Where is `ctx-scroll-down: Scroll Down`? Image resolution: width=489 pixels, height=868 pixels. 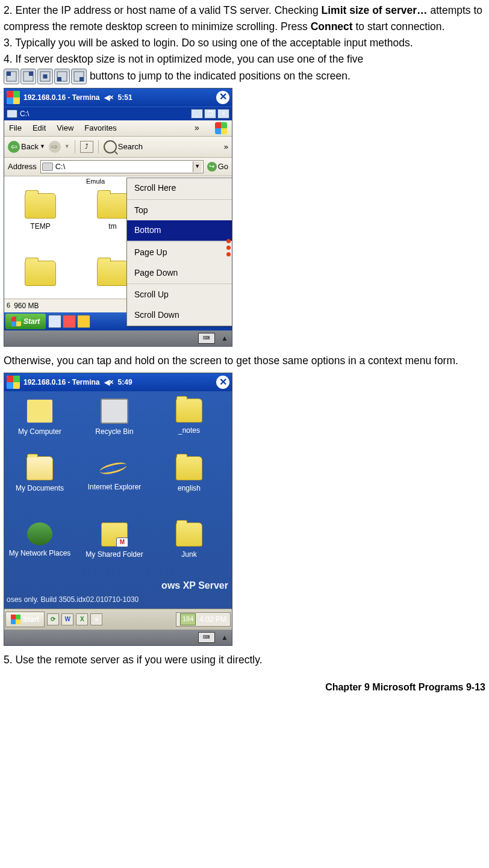
ctx-scroll-down: Scroll Down is located at coordinates (179, 315).